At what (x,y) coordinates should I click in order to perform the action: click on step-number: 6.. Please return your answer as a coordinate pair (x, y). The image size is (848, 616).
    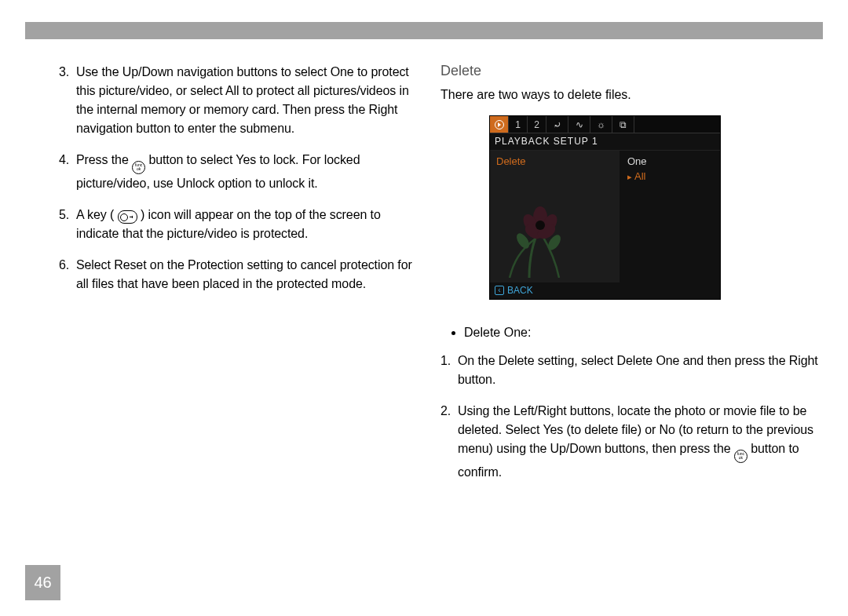
    Looking at the image, I should click on (64, 265).